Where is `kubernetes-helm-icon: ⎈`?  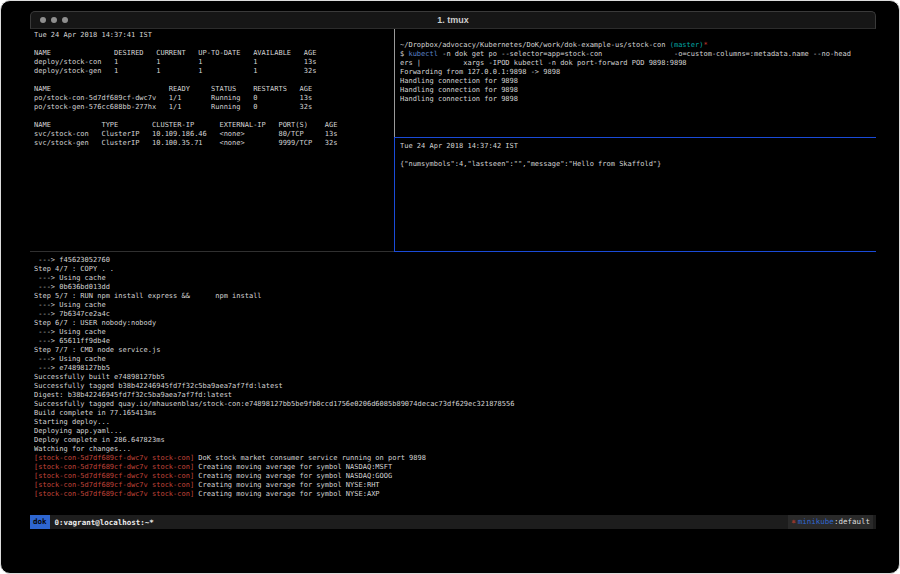
kubernetes-helm-icon: ⎈ is located at coordinates (794, 522).